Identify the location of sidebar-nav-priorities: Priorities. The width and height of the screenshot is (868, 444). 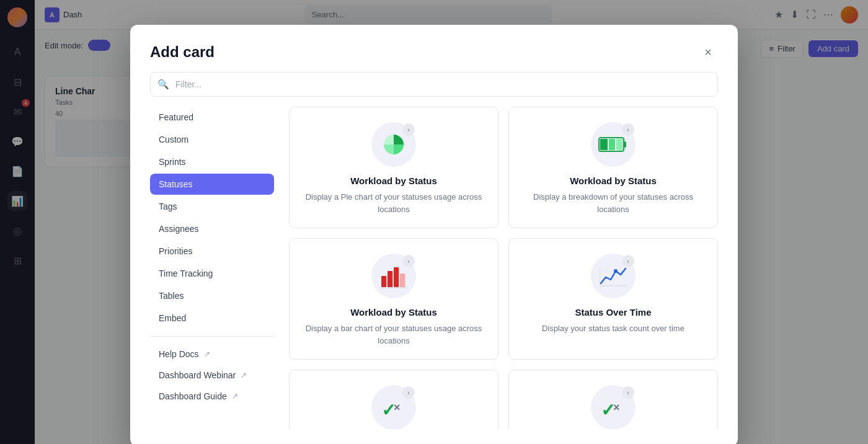
(212, 251).